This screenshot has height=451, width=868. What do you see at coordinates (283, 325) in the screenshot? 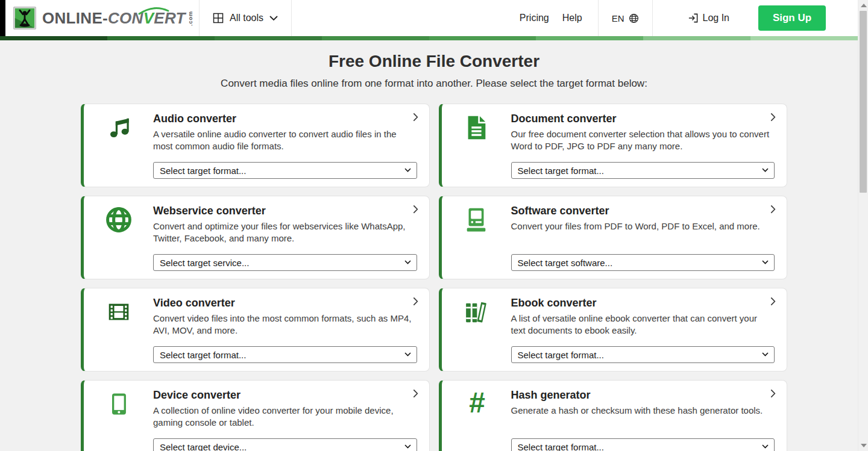
I see `card-description: Convert video files into the most common…` at bounding box center [283, 325].